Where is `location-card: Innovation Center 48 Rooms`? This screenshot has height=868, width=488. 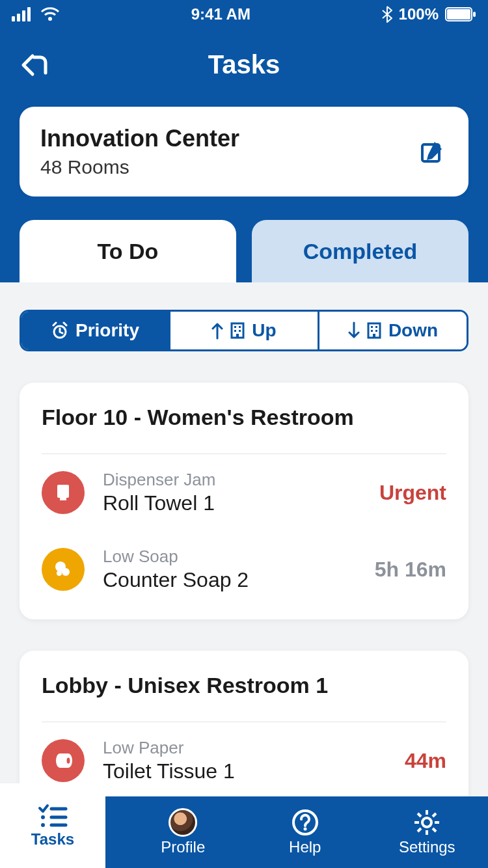 location-card: Innovation Center 48 Rooms is located at coordinates (244, 152).